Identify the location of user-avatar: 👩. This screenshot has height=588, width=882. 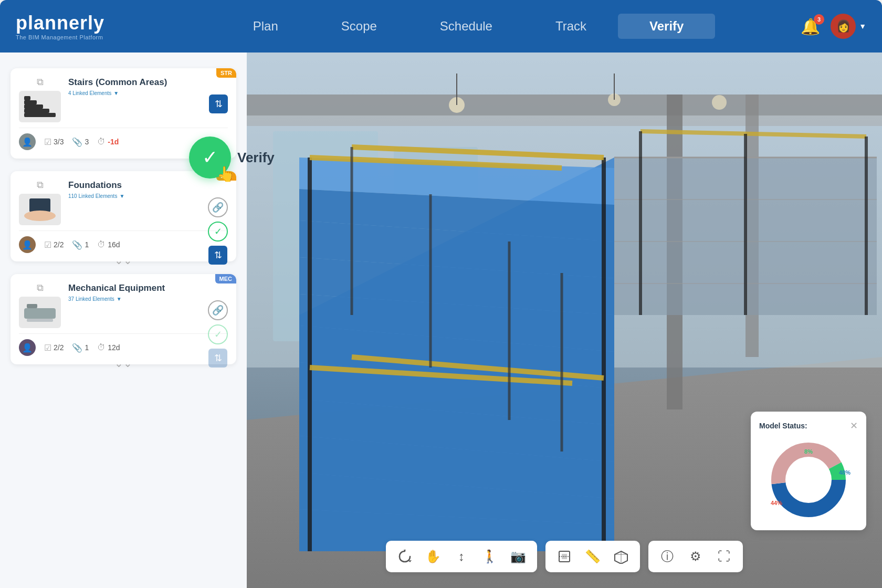
(843, 26).